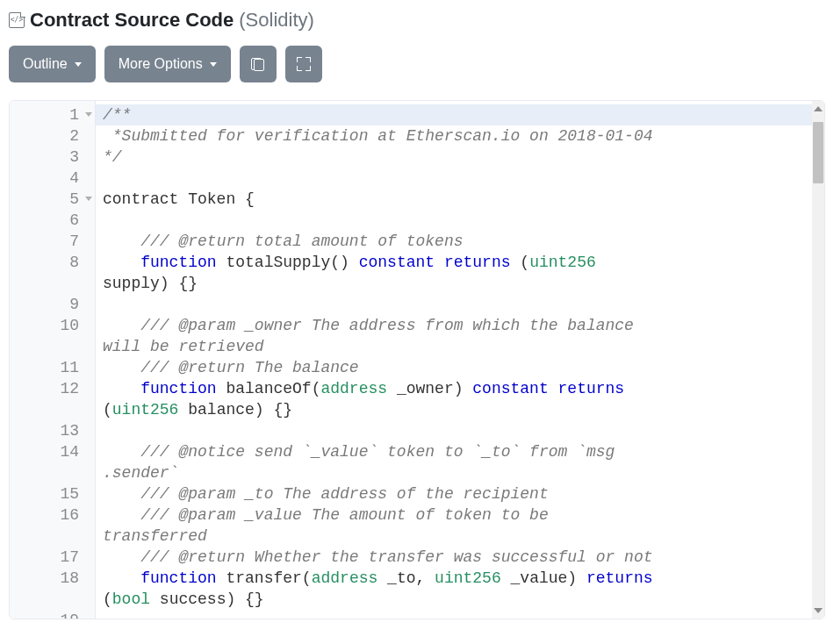 The image size is (834, 644). I want to click on fullscreen-button, so click(304, 64).